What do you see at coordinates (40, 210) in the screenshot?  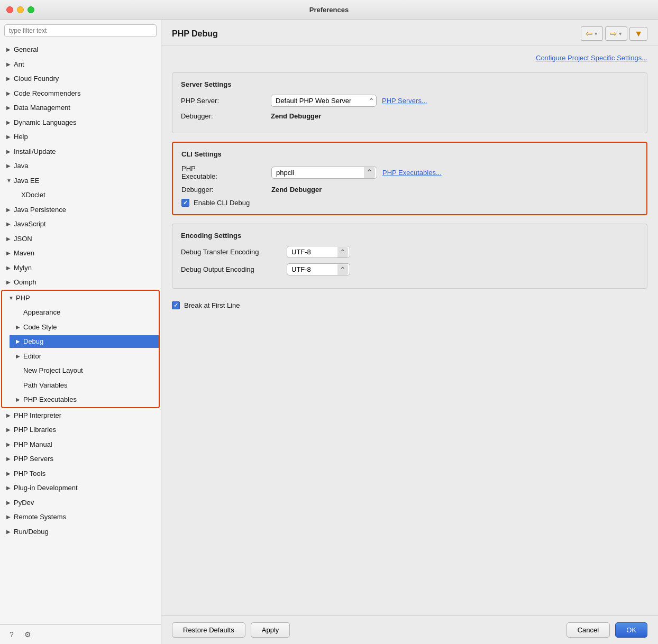 I see `sidebar-item-label-java-persistence: Java Persistence` at bounding box center [40, 210].